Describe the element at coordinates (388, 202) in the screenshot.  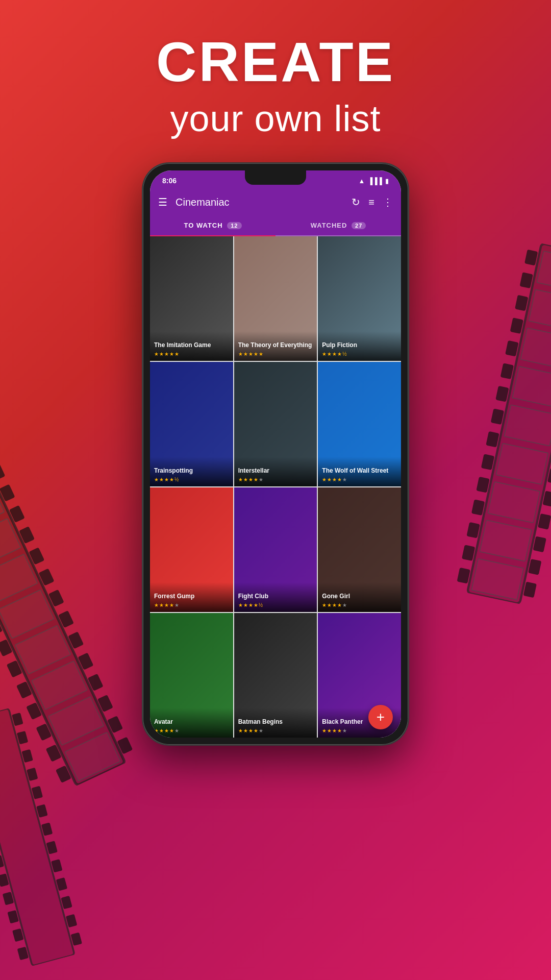
I see `more-options-icon: ⋮` at that location.